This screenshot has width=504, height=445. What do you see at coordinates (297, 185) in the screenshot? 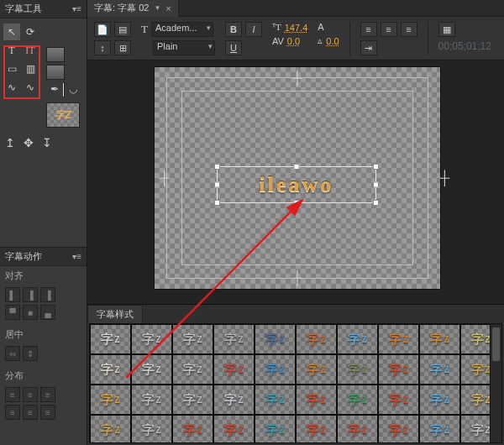
I see `text-selection-box: ileawo` at bounding box center [297, 185].